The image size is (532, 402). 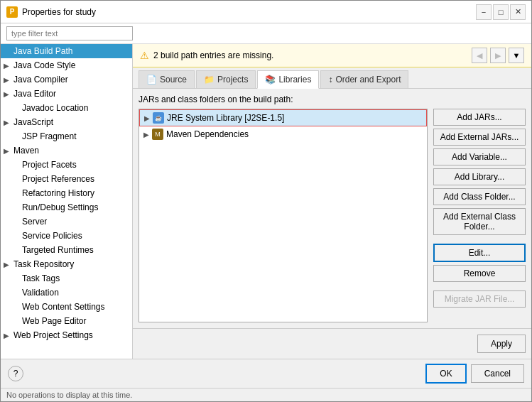 What do you see at coordinates (67, 278) in the screenshot?
I see `sidebar-item-task-tags: Task Tags` at bounding box center [67, 278].